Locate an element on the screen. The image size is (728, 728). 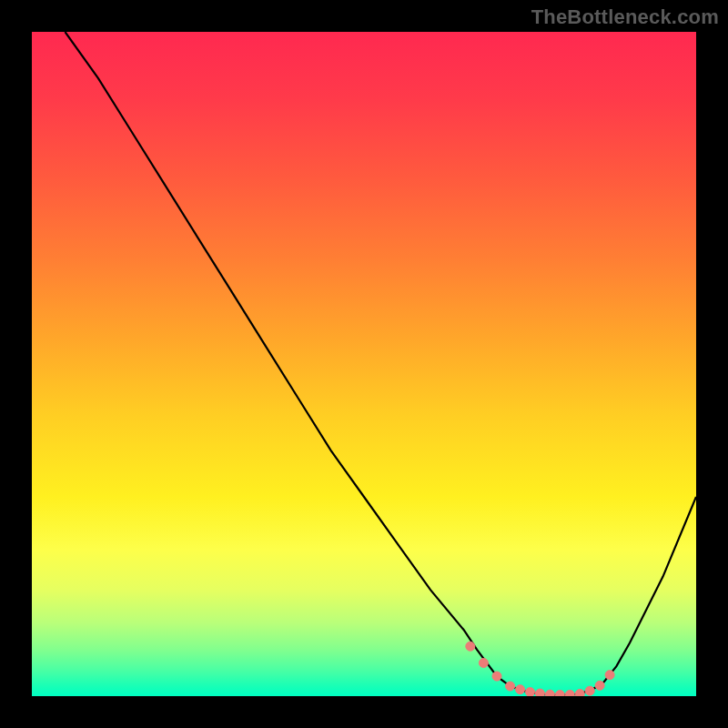
watermark-text: TheBottleneck.com is located at coordinates (625, 17).